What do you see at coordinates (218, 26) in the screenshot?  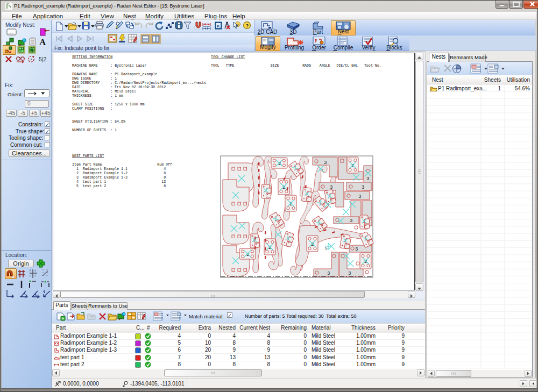 I see `svg-text: K` at bounding box center [218, 26].